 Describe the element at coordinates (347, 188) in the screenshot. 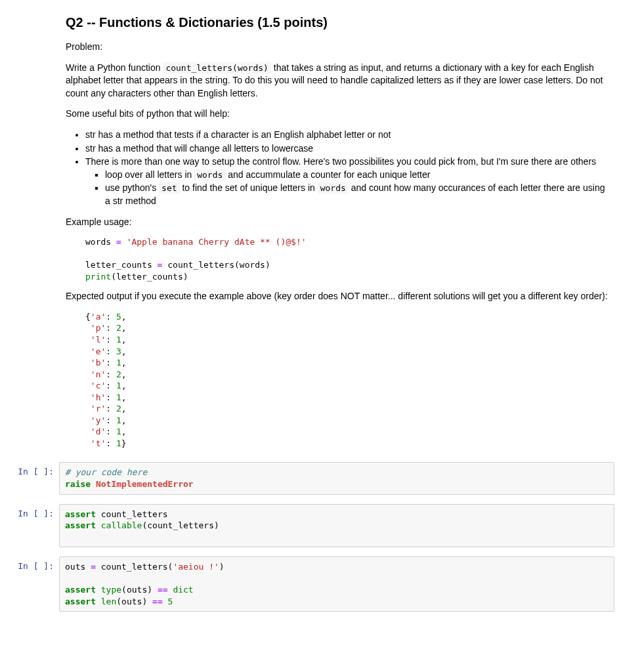

I see `hints-sublist: loop over all letters in words and accum…` at that location.